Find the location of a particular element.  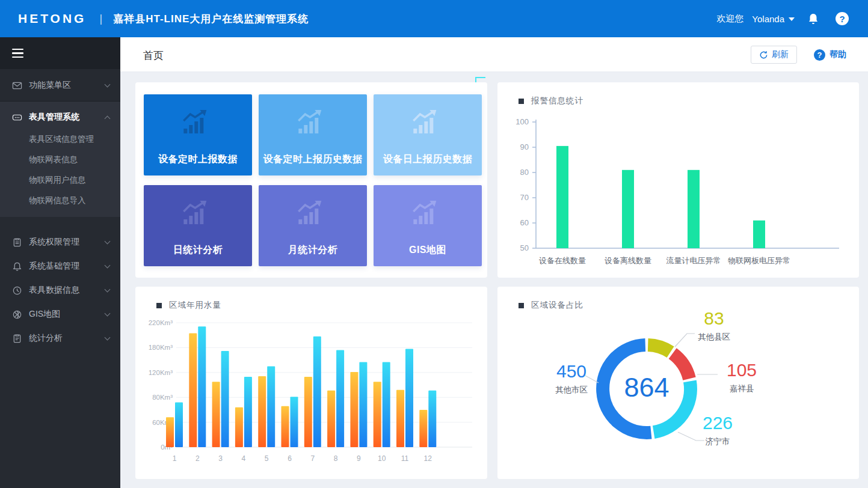

card-title: 区域设备占比 is located at coordinates (557, 305).